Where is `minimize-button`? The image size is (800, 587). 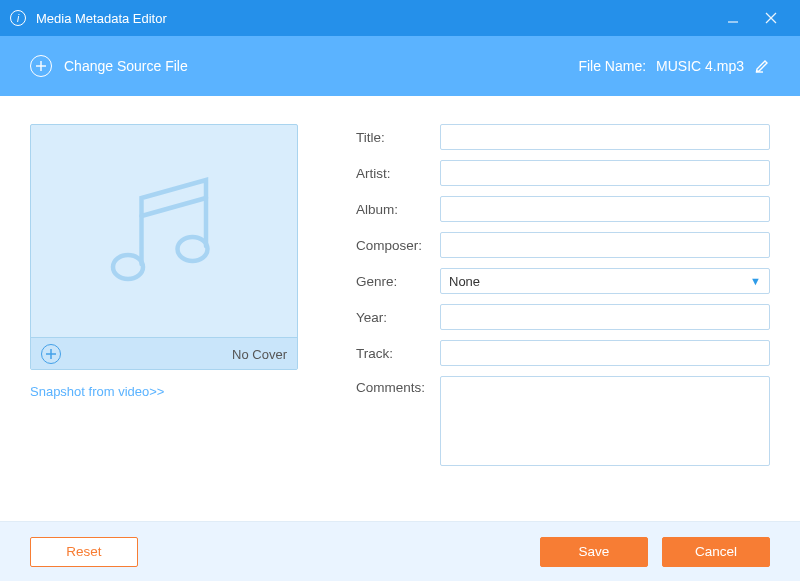 minimize-button is located at coordinates (733, 18).